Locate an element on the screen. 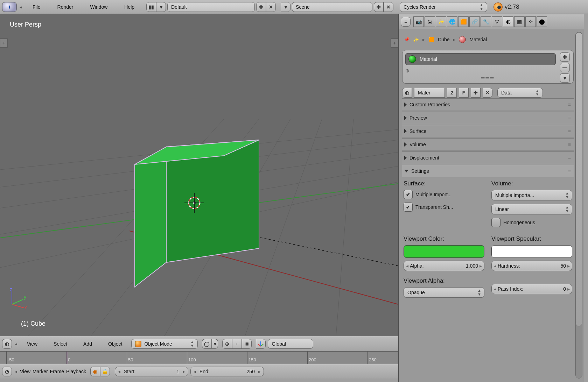 This screenshot has height=382, width=588. volume-sampling-dropdown: Multiple Importa...▲▼ is located at coordinates (532, 195).